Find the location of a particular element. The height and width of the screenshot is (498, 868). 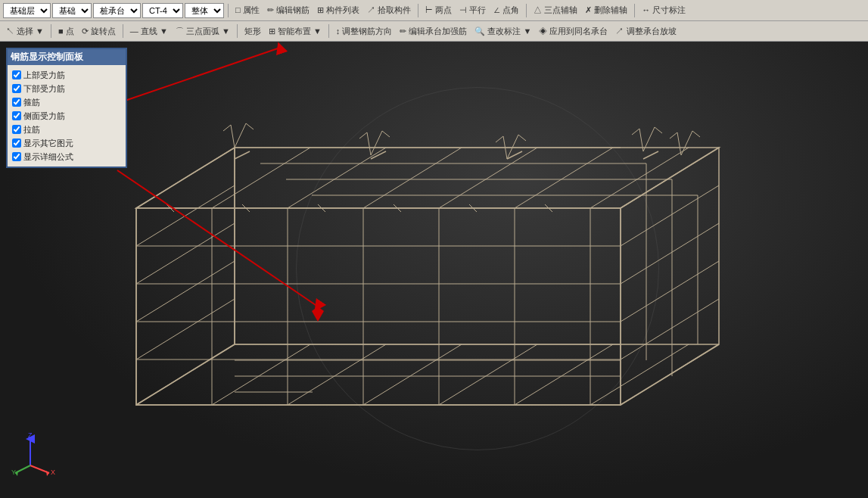

cap-dropdown: 桩承台 is located at coordinates (117, 11).